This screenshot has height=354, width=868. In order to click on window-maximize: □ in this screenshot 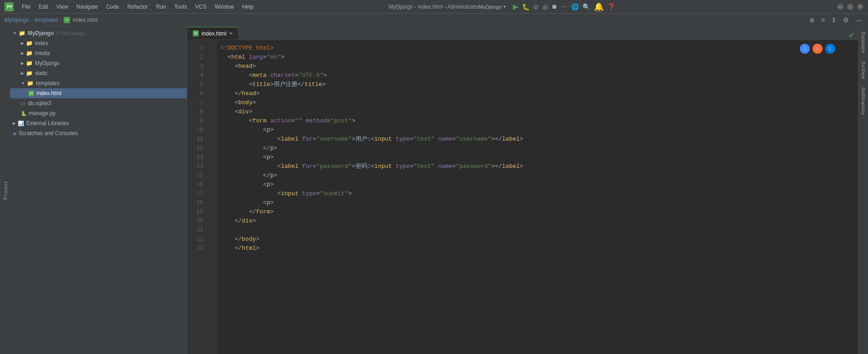, I will do `click(850, 7)`.